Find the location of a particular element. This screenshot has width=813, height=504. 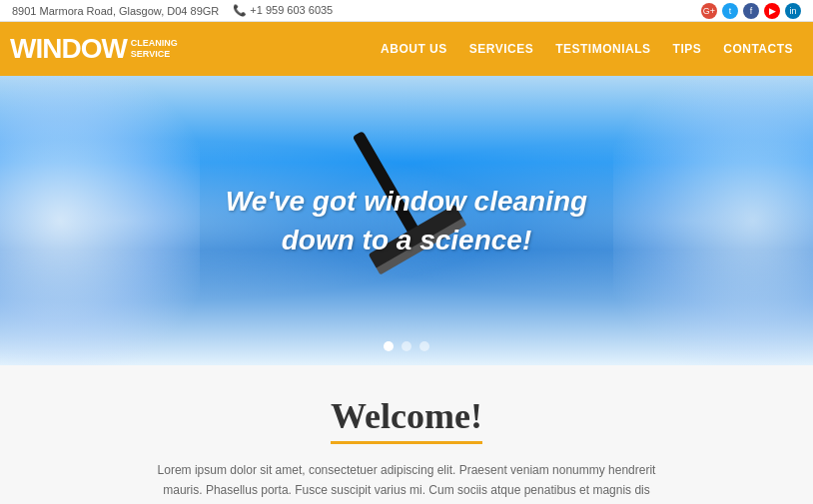

phone-number: 📞 +1 959 603 6035 is located at coordinates (283, 10).